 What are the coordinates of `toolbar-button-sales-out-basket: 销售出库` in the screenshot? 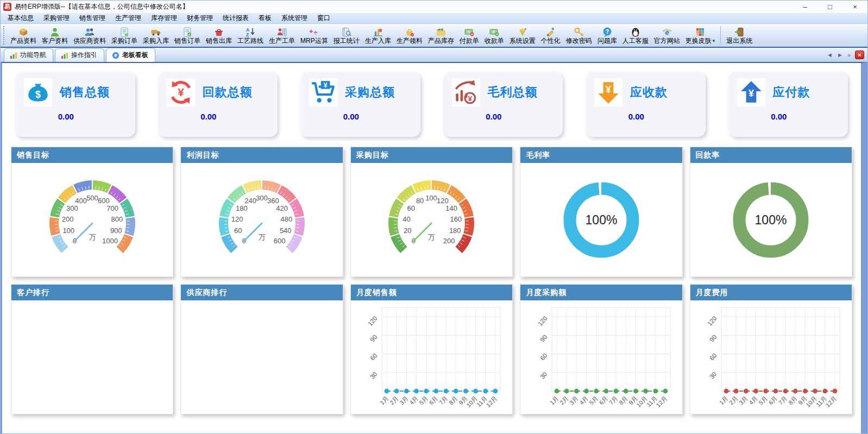 It's located at (219, 36).